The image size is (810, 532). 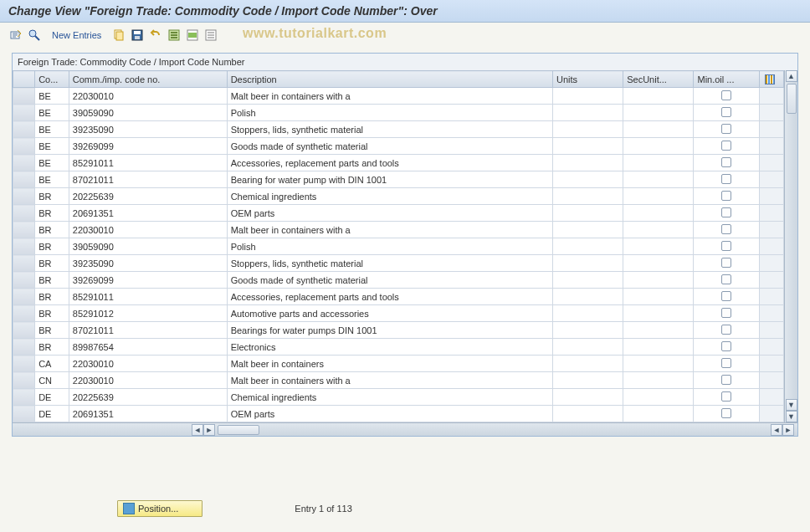 I want to click on table-corner, so click(x=24, y=79).